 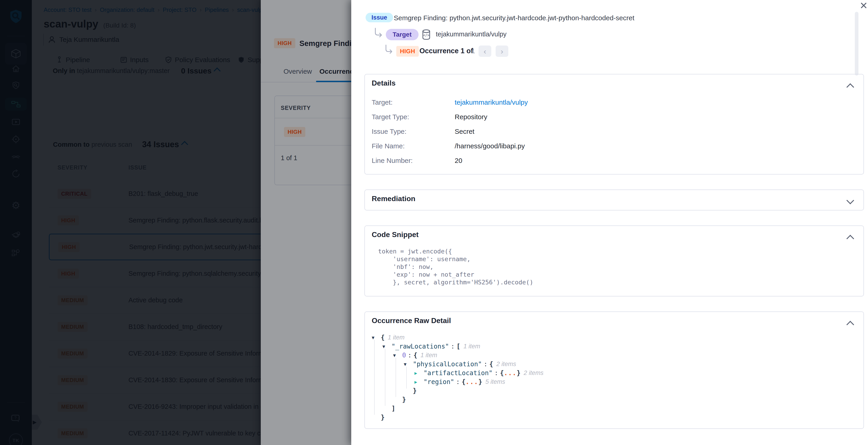 I want to click on occurrence-drawer-title: Semgrep Finding: python.jwt.security.jwt…, so click(x=514, y=18).